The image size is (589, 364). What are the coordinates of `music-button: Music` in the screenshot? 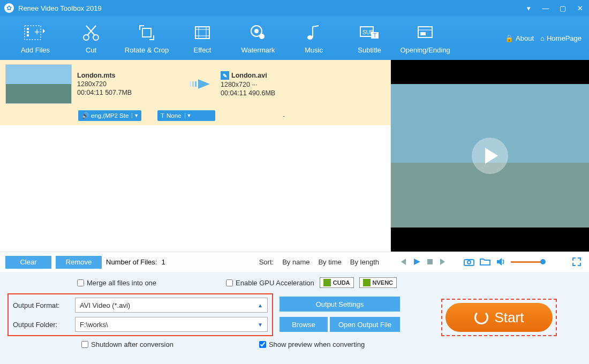 It's located at (314, 39).